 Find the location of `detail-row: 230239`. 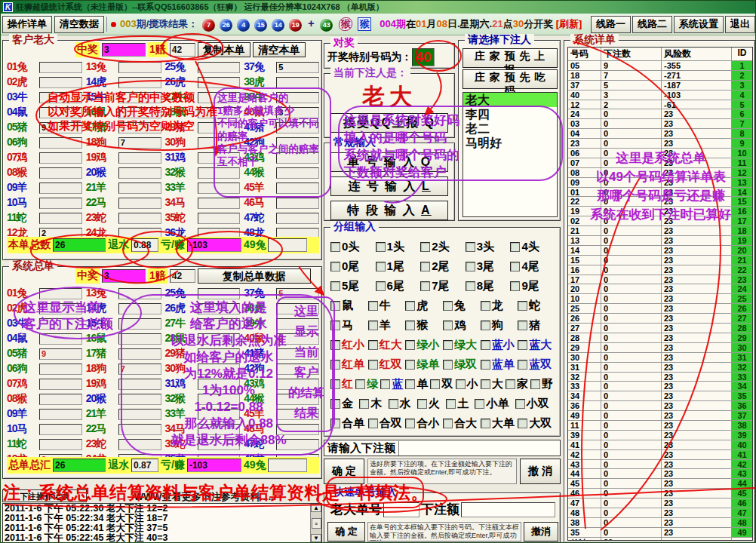

detail-row: 230239 is located at coordinates (660, 143).